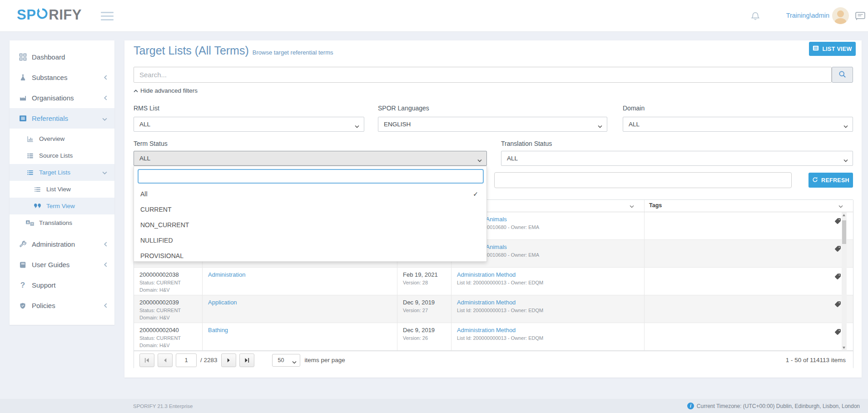 Image resolution: width=868 pixels, height=413 pixels. Describe the element at coordinates (844, 215) in the screenshot. I see `scroll-up-icon` at that location.